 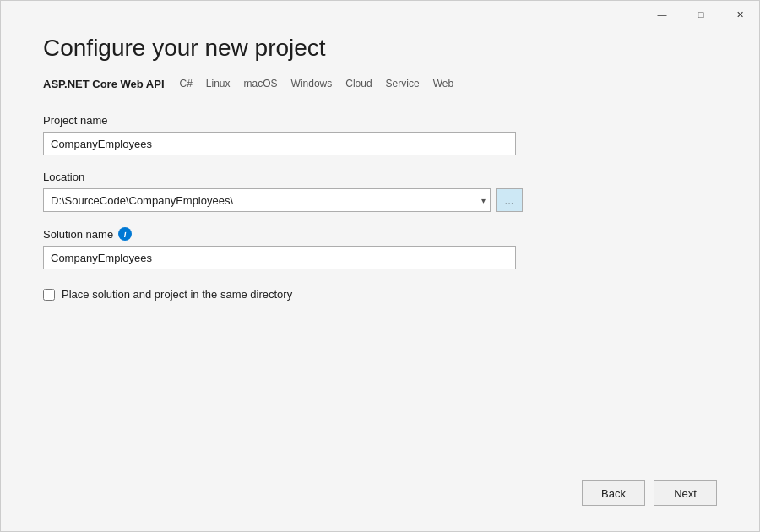 I want to click on close-button: ✕, so click(x=740, y=14).